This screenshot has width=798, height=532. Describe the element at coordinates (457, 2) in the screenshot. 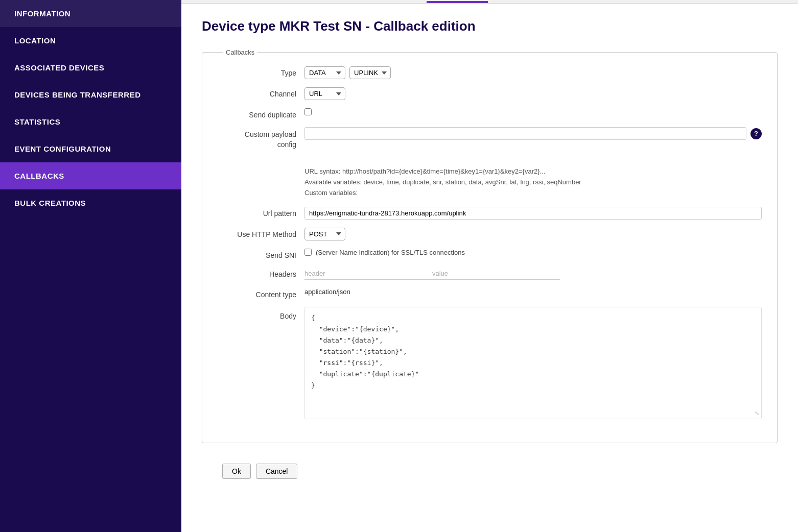

I see `tab-indicator` at that location.